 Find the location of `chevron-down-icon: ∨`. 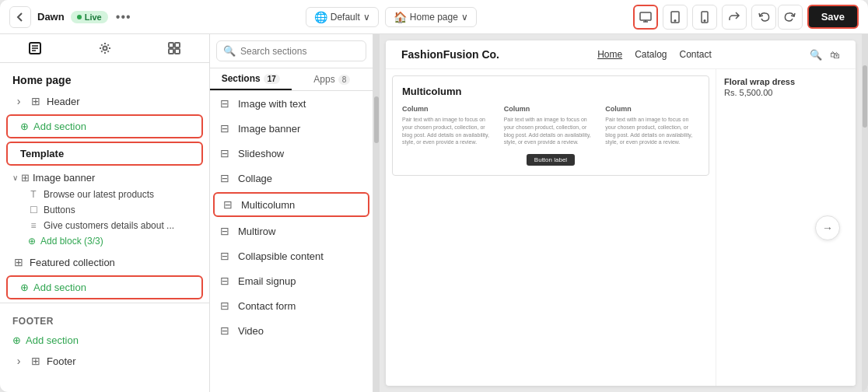

chevron-down-icon: ∨ is located at coordinates (16, 177).